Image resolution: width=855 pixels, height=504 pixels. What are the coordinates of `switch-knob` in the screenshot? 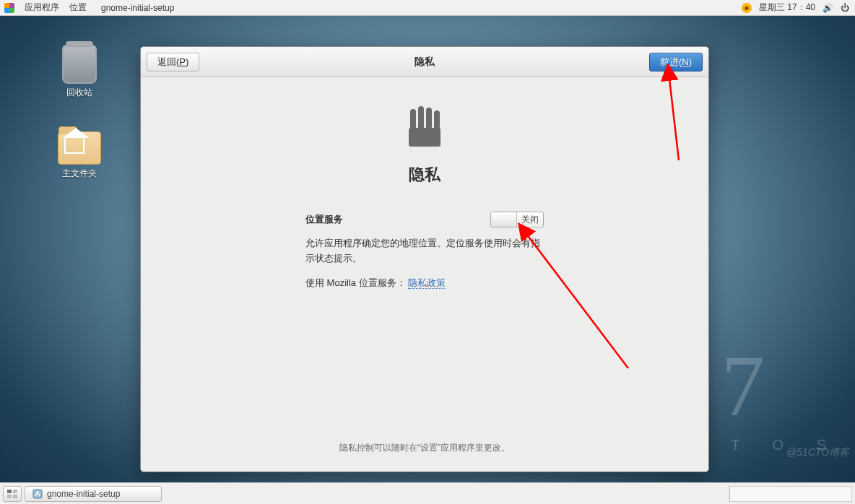 It's located at (504, 220).